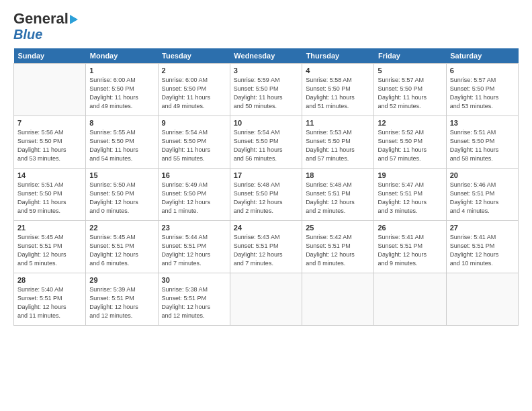 Image resolution: width=532 pixels, height=411 pixels. I want to click on calendar-cell: 18Sunrise: 5:48 AM Sunset: 5:51 PM Dayli…, so click(339, 195).